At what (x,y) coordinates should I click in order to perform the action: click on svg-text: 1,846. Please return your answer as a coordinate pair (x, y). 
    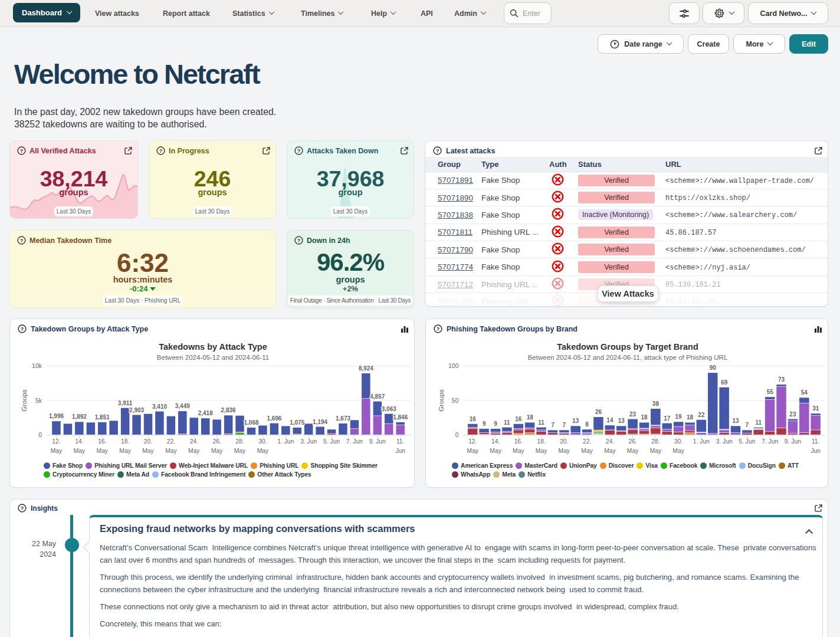
    Looking at the image, I should click on (400, 418).